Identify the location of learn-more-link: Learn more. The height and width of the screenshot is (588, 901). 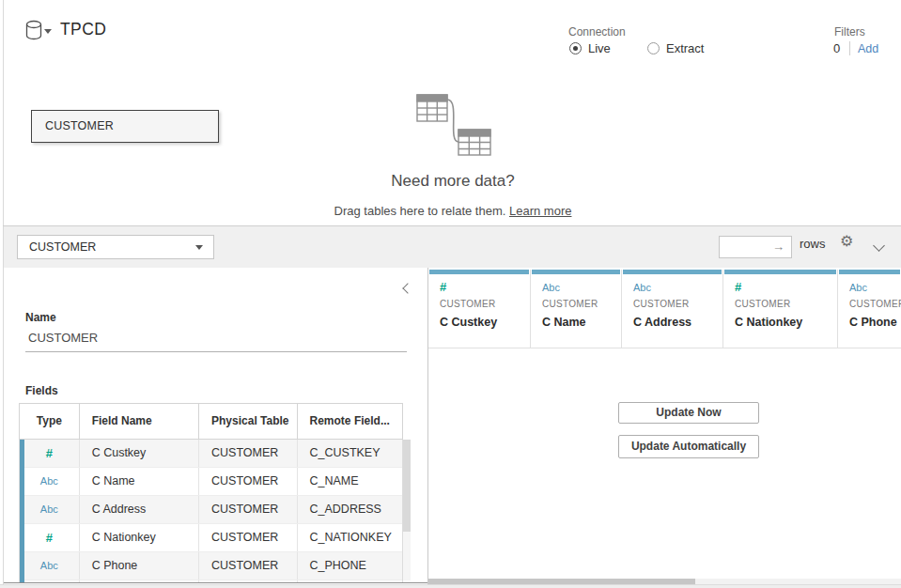
(540, 210).